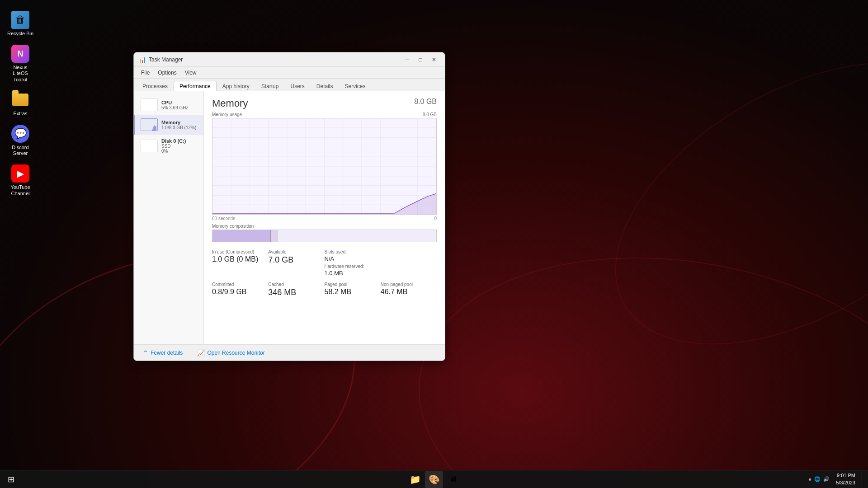  Describe the element at coordinates (325, 226) in the screenshot. I see `mem-comp-label: Memory composition` at that location.